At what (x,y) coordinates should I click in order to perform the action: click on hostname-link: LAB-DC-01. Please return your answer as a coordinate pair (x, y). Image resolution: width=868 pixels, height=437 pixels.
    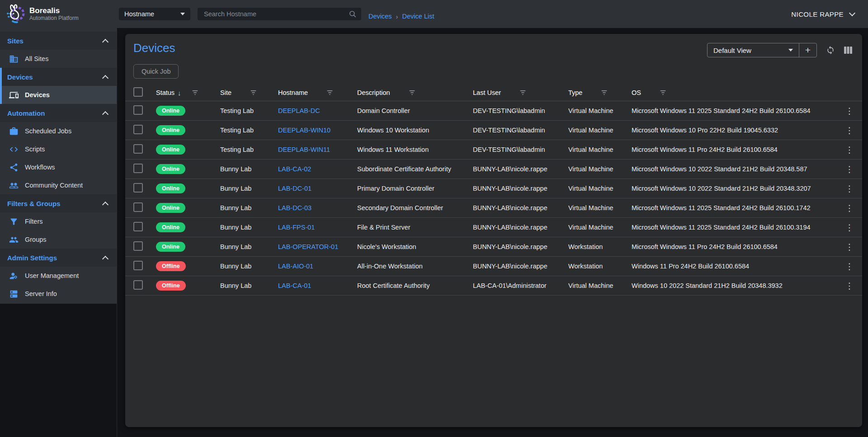
    Looking at the image, I should click on (295, 188).